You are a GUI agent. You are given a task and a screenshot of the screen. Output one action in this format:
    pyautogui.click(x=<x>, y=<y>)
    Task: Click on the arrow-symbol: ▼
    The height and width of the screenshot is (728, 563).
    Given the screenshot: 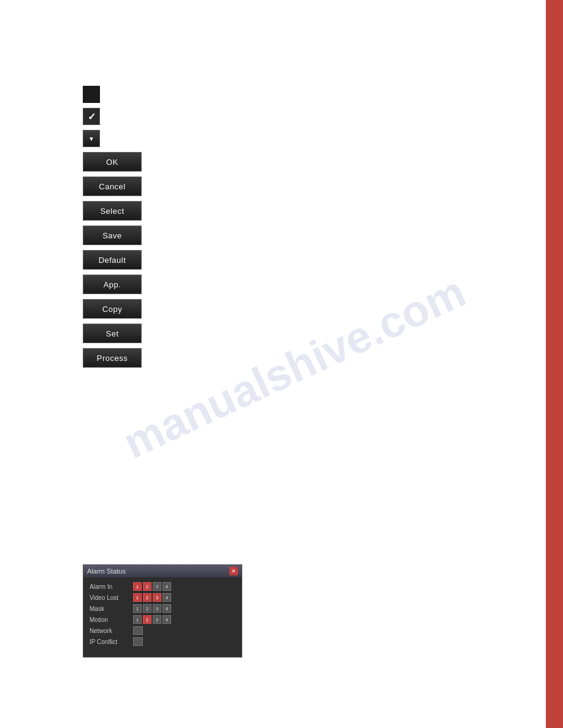 What is the action you would take?
    pyautogui.click(x=91, y=138)
    